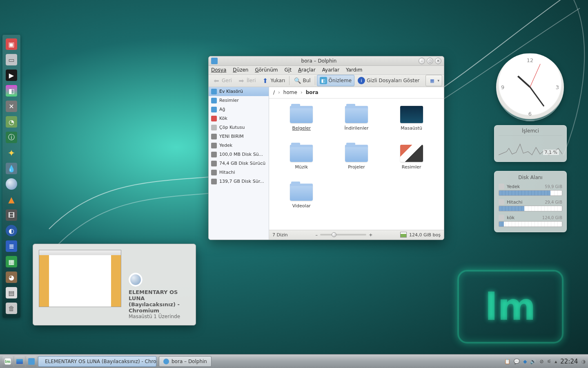  What do you see at coordinates (238, 146) in the screenshot?
I see `sidebar-item-6: Yedek` at bounding box center [238, 146].